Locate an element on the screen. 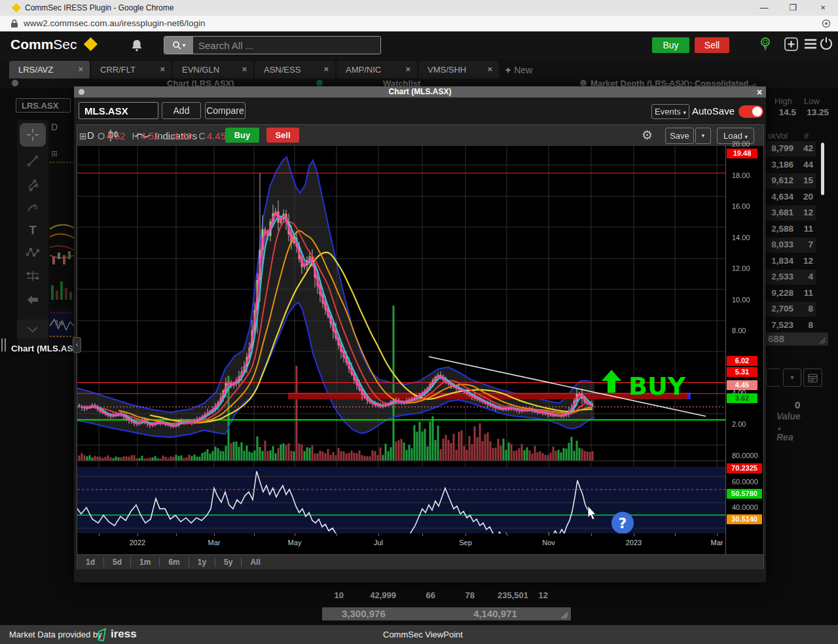 The height and width of the screenshot is (644, 838). ohlc-expand-icon: ⊞ is located at coordinates (83, 136).